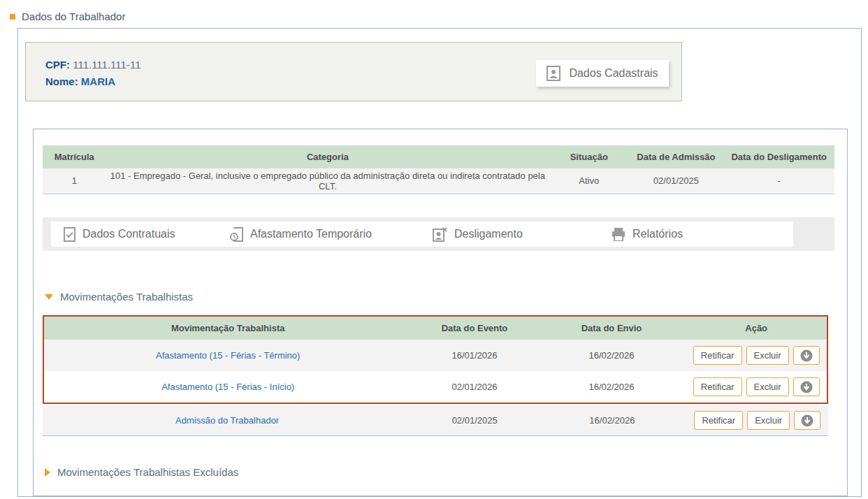  What do you see at coordinates (301, 234) in the screenshot?
I see `afastamento-temporario-button: Afastamento Temporário` at bounding box center [301, 234].